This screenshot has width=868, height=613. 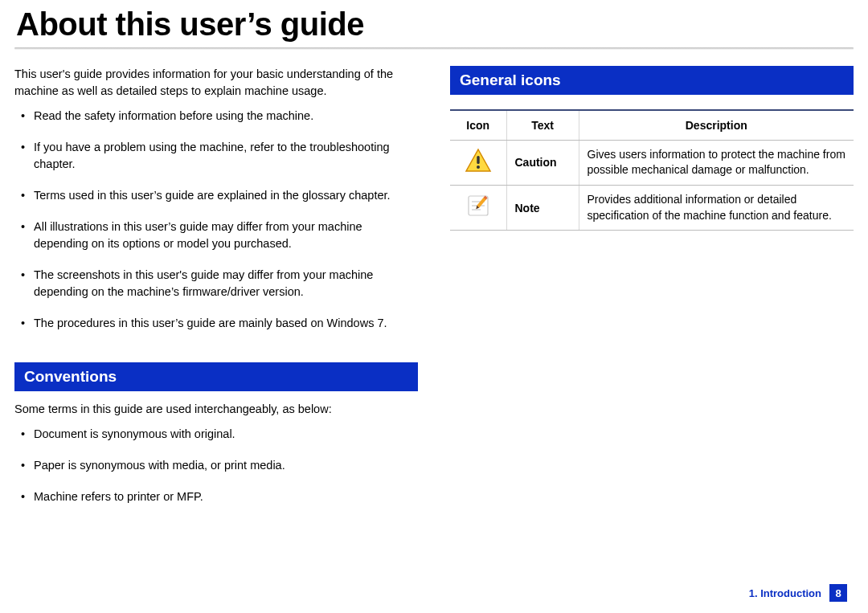 I want to click on page-footer: 1. Introduction 8, so click(x=798, y=593).